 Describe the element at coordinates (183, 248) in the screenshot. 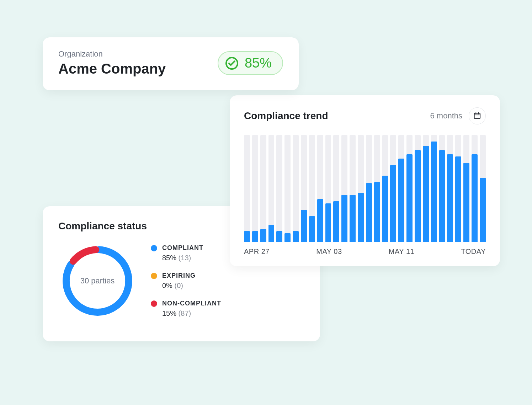

I see `legend-name: COMPLIANT` at that location.